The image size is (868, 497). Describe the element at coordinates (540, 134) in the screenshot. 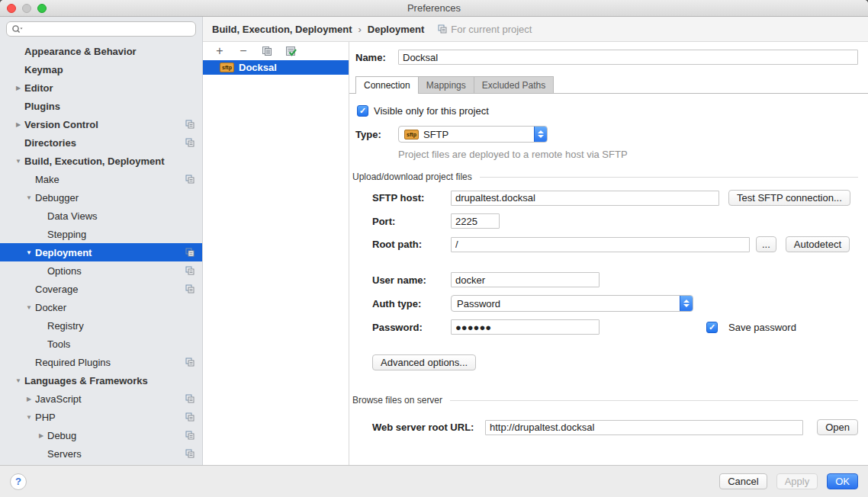

I see `dropdown-stepper-icon` at that location.